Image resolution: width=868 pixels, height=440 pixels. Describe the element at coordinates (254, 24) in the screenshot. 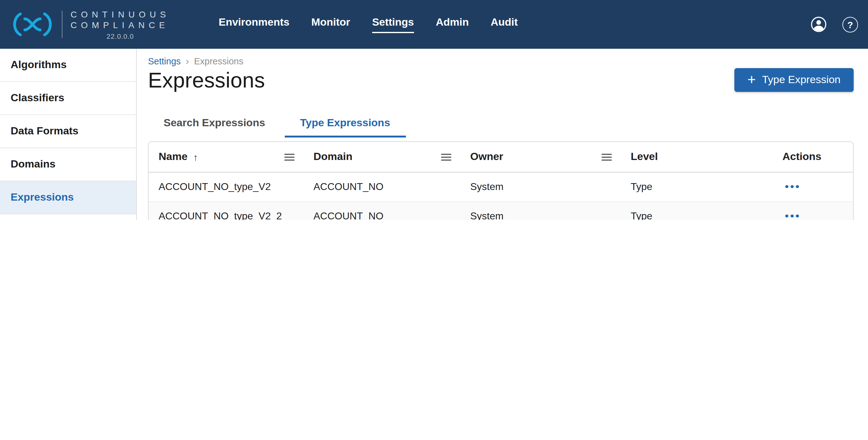

I see `nav-item-environments: Environments` at that location.